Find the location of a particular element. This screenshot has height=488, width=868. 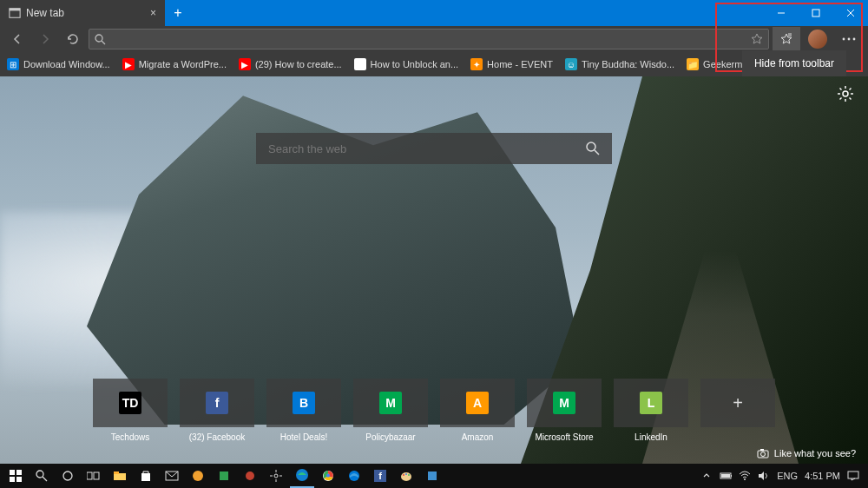

file-explorer-icon is located at coordinates (120, 476).